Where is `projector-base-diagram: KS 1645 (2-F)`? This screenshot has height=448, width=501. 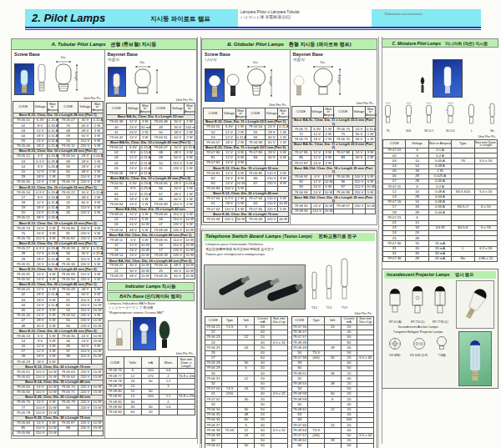
projector-base-diagram: KS 1645 (2-F) is located at coordinates (419, 347).